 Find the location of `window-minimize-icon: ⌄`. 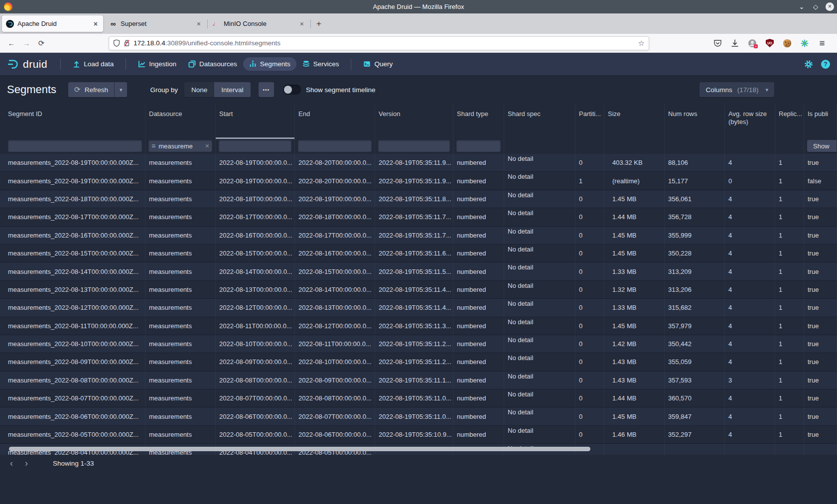

window-minimize-icon: ⌄ is located at coordinates (802, 7).